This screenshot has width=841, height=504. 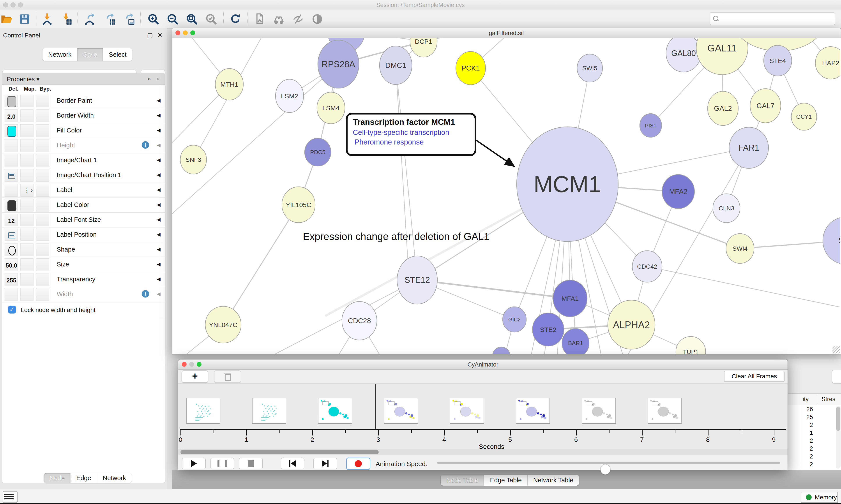 What do you see at coordinates (766, 106) in the screenshot?
I see `node-GAL7: GAL7` at bounding box center [766, 106].